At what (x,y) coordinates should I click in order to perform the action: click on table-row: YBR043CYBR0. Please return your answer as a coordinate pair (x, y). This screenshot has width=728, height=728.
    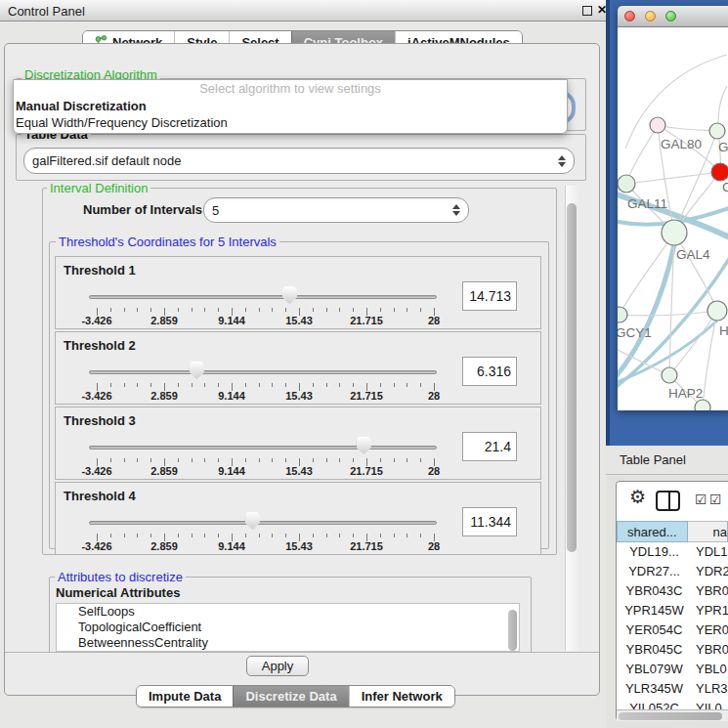
    Looking at the image, I should click on (672, 591).